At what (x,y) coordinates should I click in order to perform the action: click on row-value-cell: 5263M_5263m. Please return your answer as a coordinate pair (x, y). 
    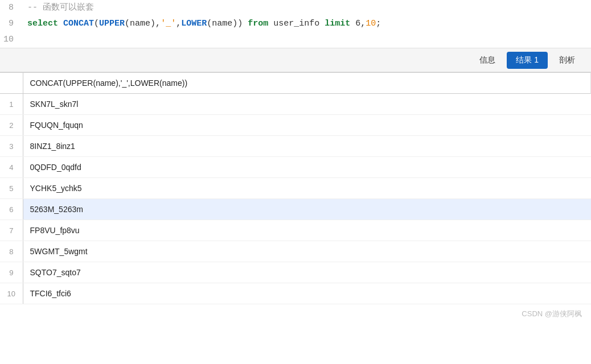
    Looking at the image, I should click on (307, 209).